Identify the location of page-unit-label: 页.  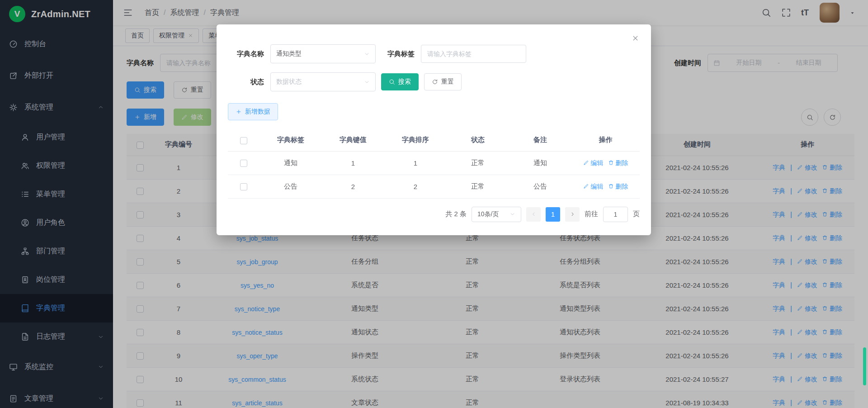
(637, 214).